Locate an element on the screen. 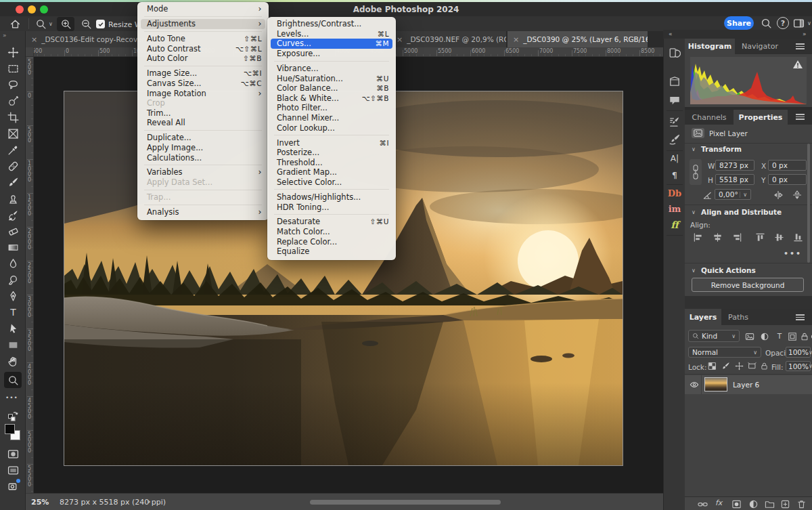  document-tab-3-active: × _DSC0390 @ 25% (Layer 6, RGB/16) * is located at coordinates (578, 39).